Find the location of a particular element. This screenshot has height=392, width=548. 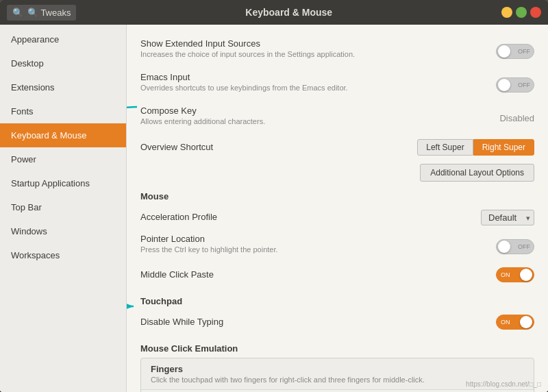

sidebar-item-startup: Startup Applications is located at coordinates (63, 184).